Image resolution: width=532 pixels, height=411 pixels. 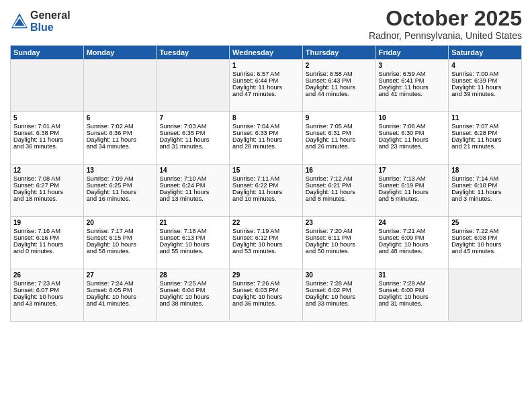 I want to click on location: Radnor, Pennsylvania, United States, so click(x=445, y=36).